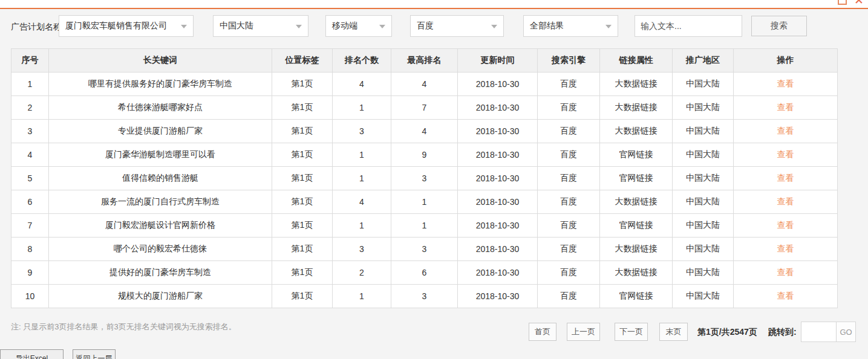 The image size is (868, 359). What do you see at coordinates (126, 26) in the screenshot?
I see `ad-plan-select: 厦门毅宏车艇销售有限公司` at bounding box center [126, 26].